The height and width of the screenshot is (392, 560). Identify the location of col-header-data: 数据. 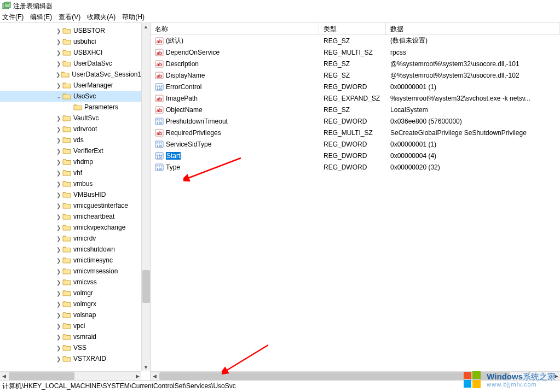
(473, 28).